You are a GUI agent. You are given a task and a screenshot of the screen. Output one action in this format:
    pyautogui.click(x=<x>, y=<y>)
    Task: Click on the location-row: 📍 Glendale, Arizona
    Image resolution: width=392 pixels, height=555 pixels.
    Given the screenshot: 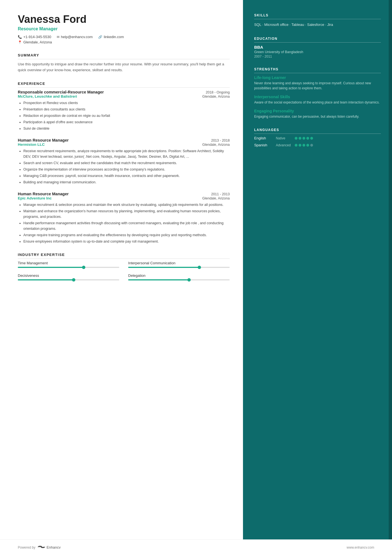 What is the action you would take?
    pyautogui.click(x=124, y=42)
    